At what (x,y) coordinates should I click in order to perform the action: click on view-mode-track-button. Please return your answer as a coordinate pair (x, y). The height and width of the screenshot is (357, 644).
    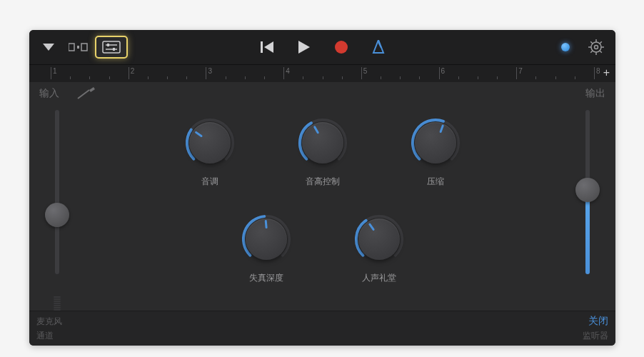
    Looking at the image, I should click on (79, 47).